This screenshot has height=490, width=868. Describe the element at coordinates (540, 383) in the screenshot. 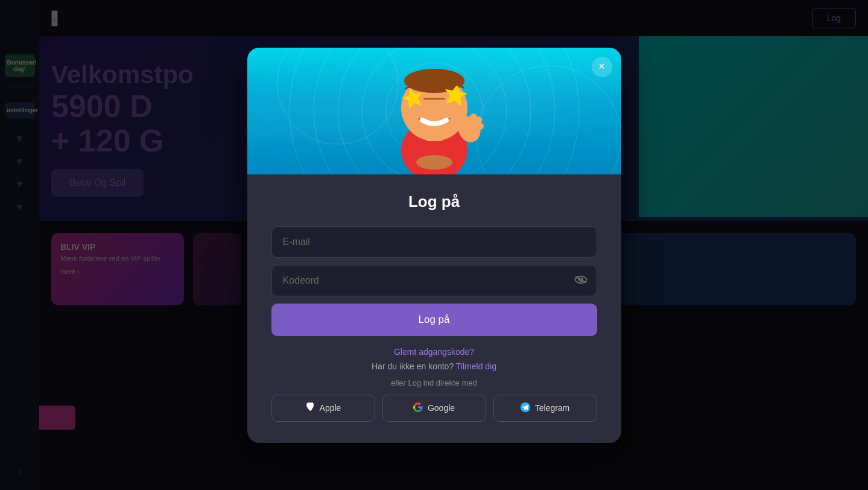

I see `divider-right` at that location.